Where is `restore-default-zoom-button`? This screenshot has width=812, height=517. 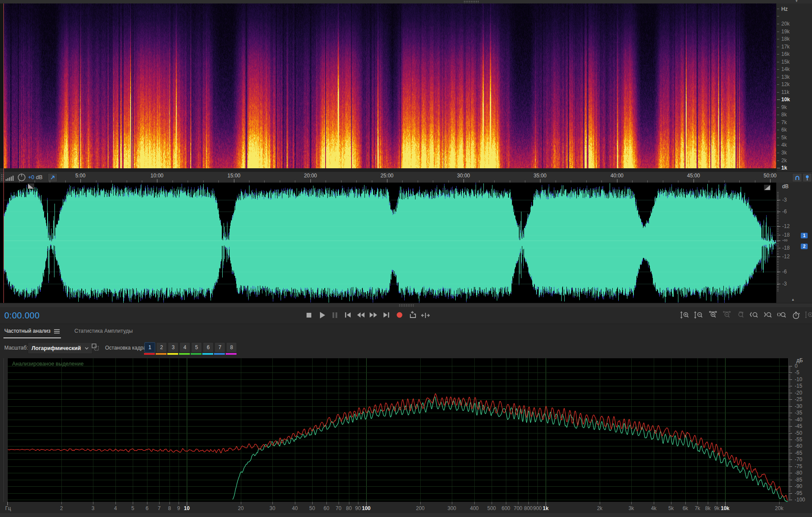
restore-default-zoom-button is located at coordinates (796, 315).